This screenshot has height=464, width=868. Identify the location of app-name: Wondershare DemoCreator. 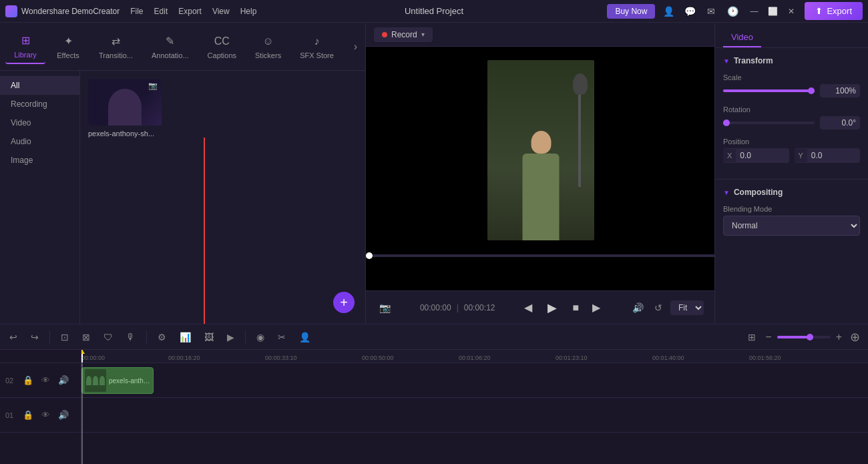
(71, 11).